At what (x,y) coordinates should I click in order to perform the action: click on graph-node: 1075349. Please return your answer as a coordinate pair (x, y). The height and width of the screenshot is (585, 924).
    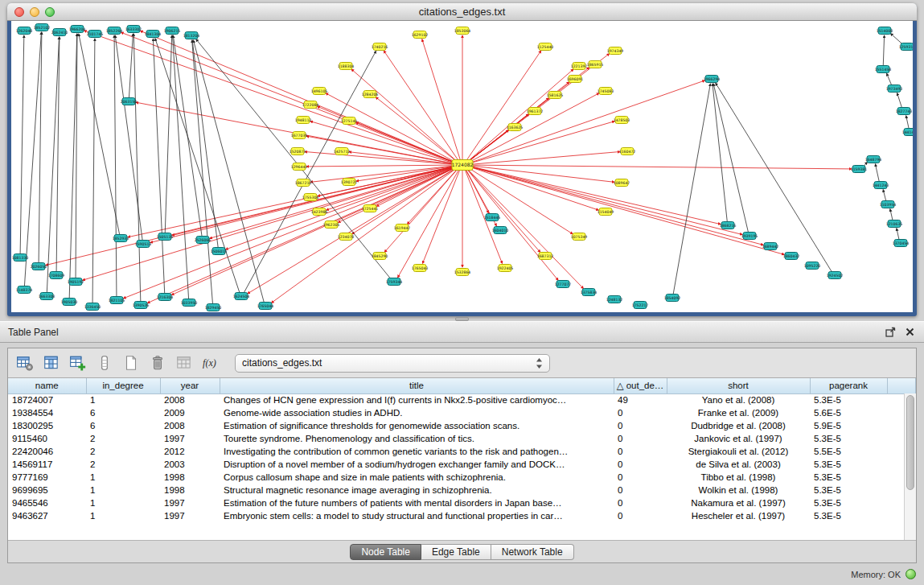
    Looking at the image, I should click on (579, 237).